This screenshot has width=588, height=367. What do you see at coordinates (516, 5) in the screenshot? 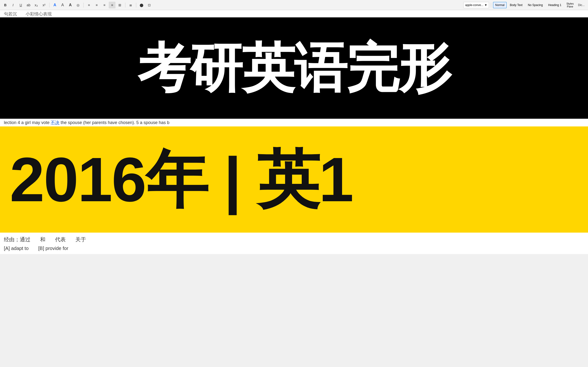
I see `style-body-button: Body Text` at bounding box center [516, 5].